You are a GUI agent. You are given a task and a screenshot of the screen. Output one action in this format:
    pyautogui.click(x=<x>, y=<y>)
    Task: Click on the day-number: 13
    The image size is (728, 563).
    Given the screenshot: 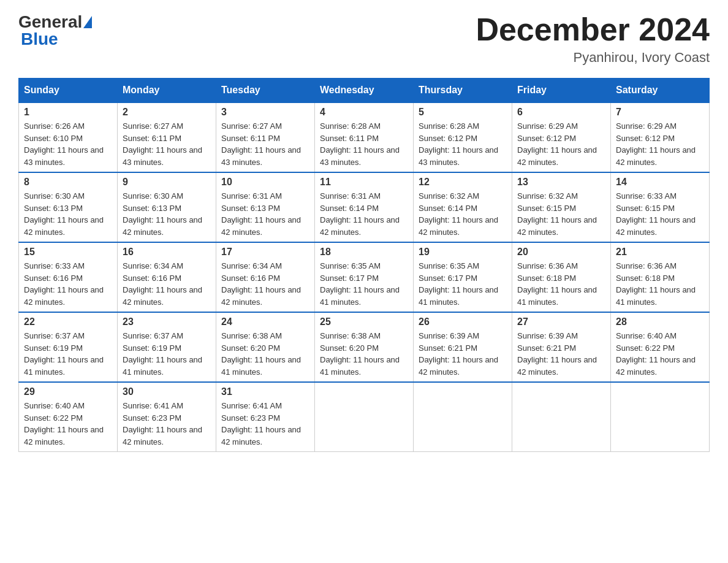 What is the action you would take?
    pyautogui.click(x=561, y=182)
    